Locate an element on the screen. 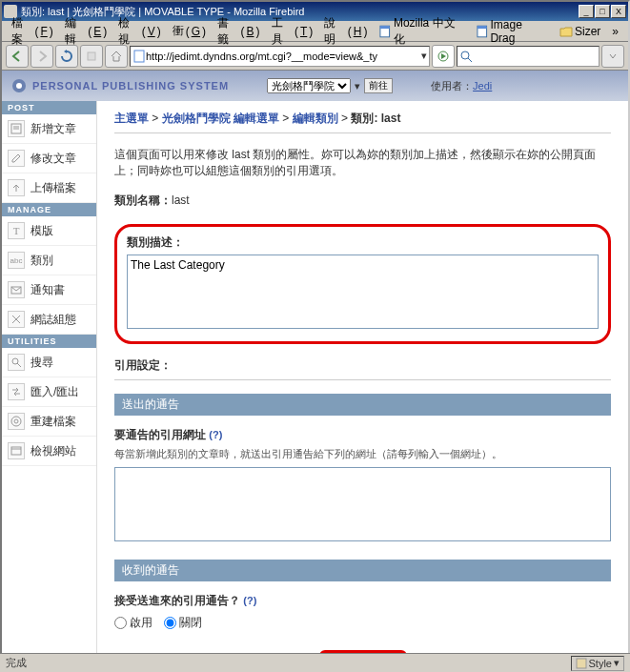 The width and height of the screenshot is (630, 672). menu-help: 說明(H) is located at coordinates (345, 31).